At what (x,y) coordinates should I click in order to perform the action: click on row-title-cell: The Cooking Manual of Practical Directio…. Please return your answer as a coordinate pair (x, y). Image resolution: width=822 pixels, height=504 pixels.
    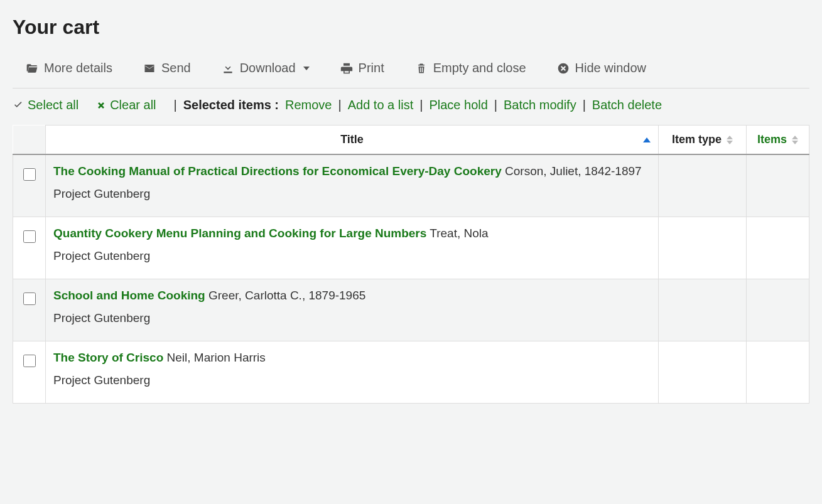
    Looking at the image, I should click on (352, 186).